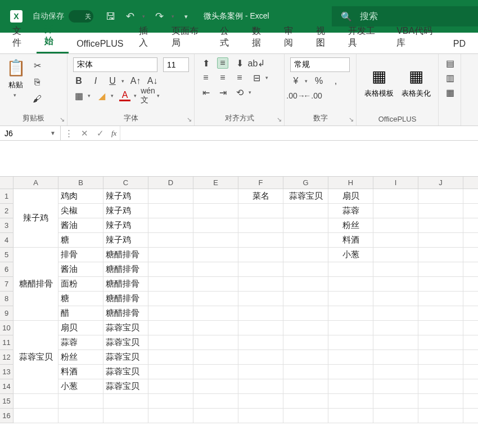  What do you see at coordinates (471, 313) in the screenshot?
I see `cell-K9` at bounding box center [471, 313].